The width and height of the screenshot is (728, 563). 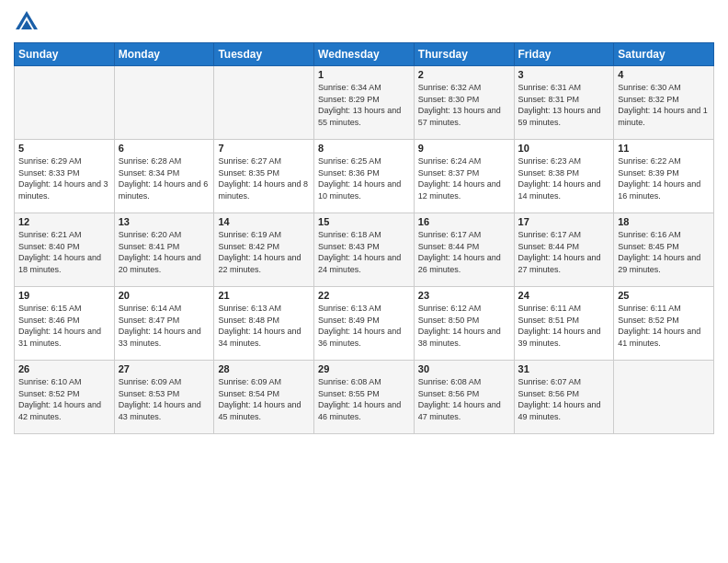 What do you see at coordinates (464, 222) in the screenshot?
I see `day-number: 16` at bounding box center [464, 222].